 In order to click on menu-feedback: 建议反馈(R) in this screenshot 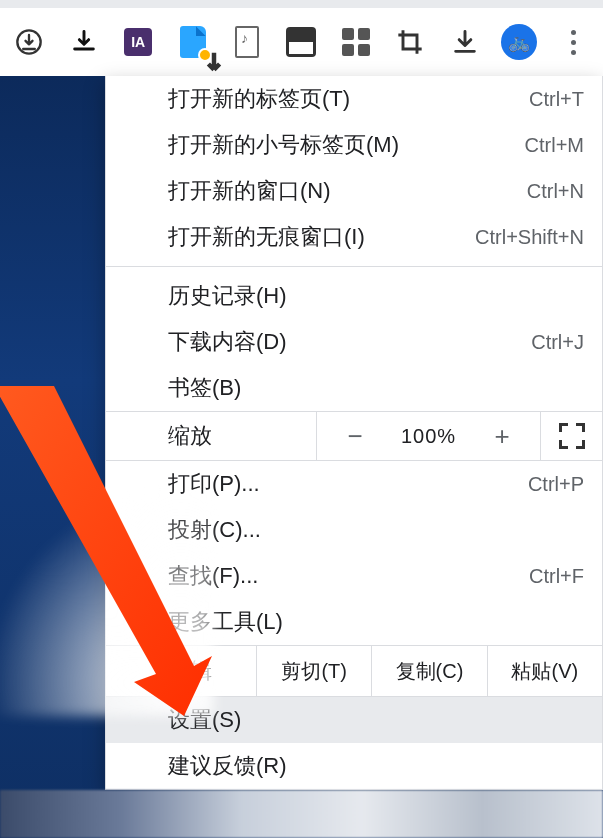, I will do `click(354, 766)`.